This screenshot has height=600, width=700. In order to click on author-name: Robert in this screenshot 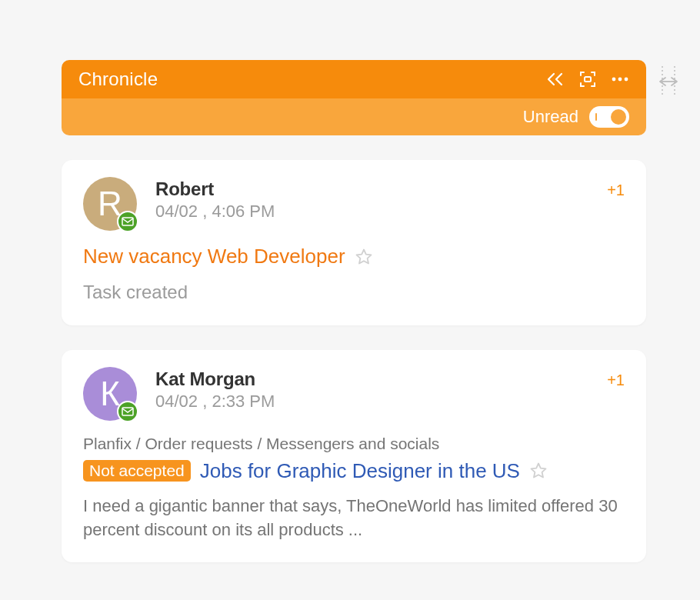, I will do `click(382, 189)`.